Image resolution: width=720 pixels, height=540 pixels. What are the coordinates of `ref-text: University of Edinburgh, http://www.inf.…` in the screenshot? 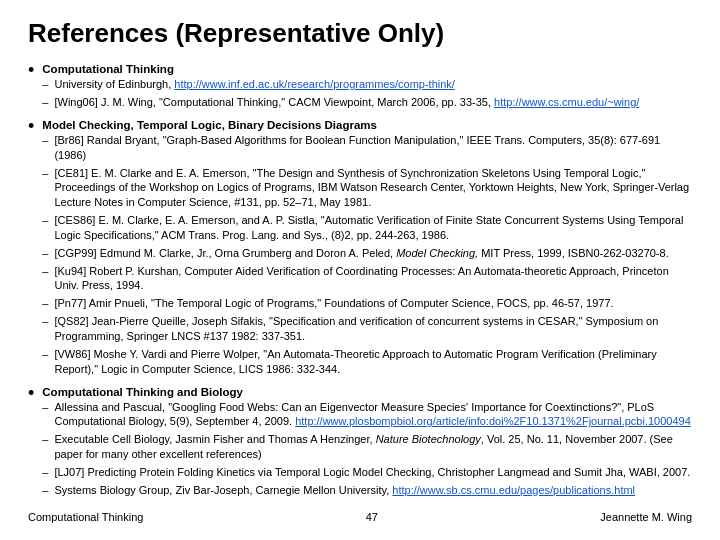 It's located at (373, 84).